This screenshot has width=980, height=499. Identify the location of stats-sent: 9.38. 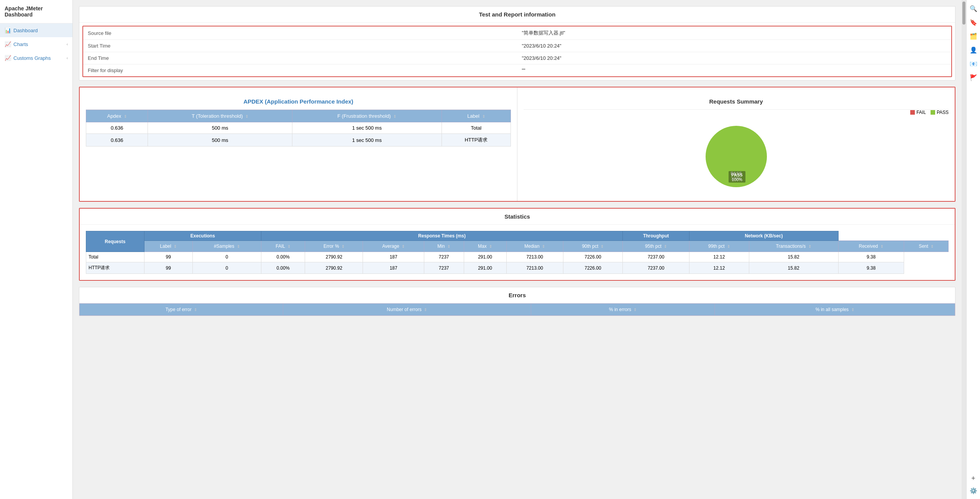
(871, 268).